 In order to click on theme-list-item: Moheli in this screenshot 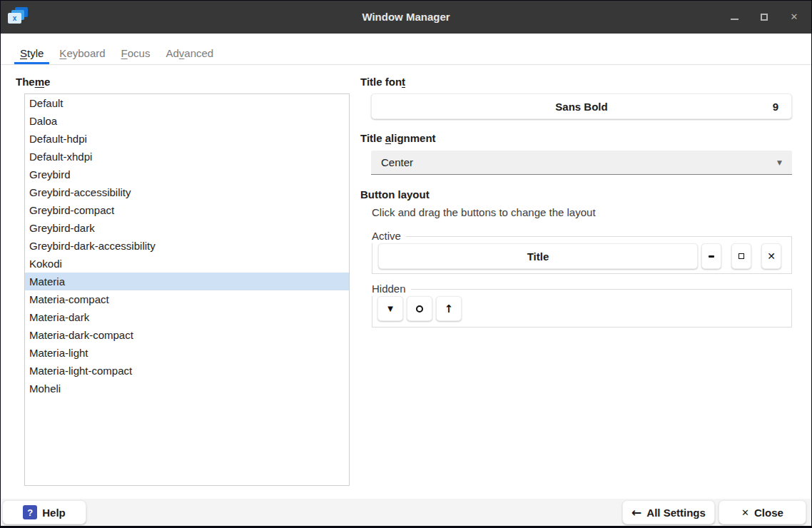, I will do `click(187, 388)`.